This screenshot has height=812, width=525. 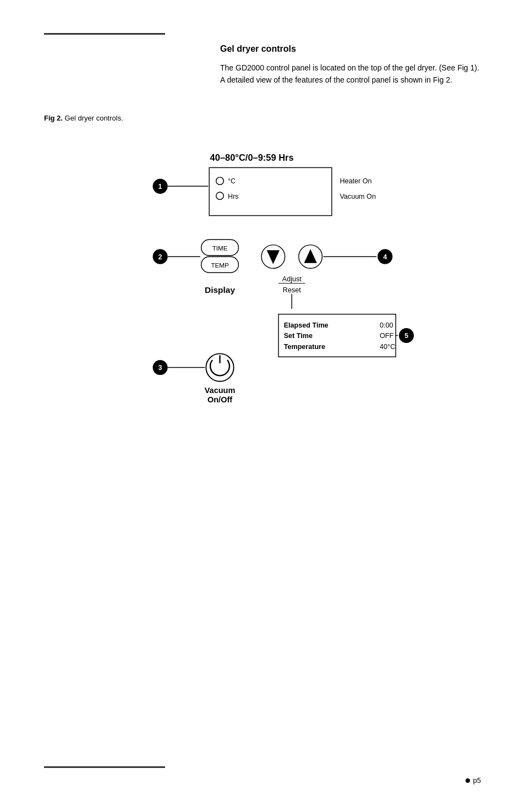 What do you see at coordinates (220, 390) in the screenshot?
I see `vacuum-label: Vacuum` at bounding box center [220, 390].